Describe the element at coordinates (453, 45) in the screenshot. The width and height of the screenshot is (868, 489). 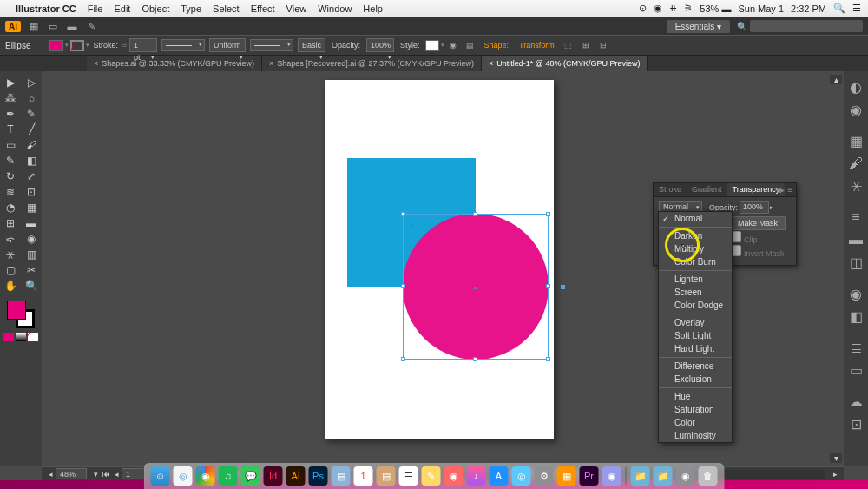
I see `recolor-icon: ◉` at that location.